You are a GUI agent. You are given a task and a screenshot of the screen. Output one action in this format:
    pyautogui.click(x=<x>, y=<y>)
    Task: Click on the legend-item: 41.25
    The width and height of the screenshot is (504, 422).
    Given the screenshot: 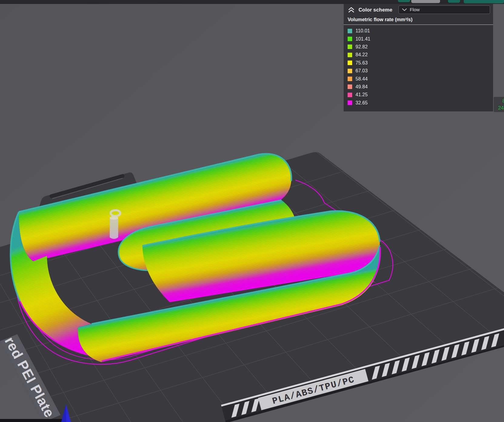 What is the action you would take?
    pyautogui.click(x=420, y=95)
    